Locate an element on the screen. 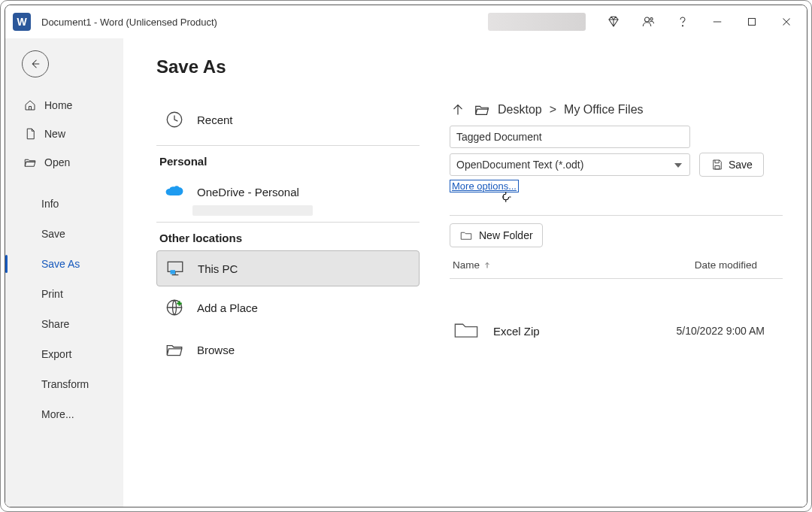 Image resolution: width=812 pixels, height=512 pixels. save-icon is located at coordinates (717, 165).